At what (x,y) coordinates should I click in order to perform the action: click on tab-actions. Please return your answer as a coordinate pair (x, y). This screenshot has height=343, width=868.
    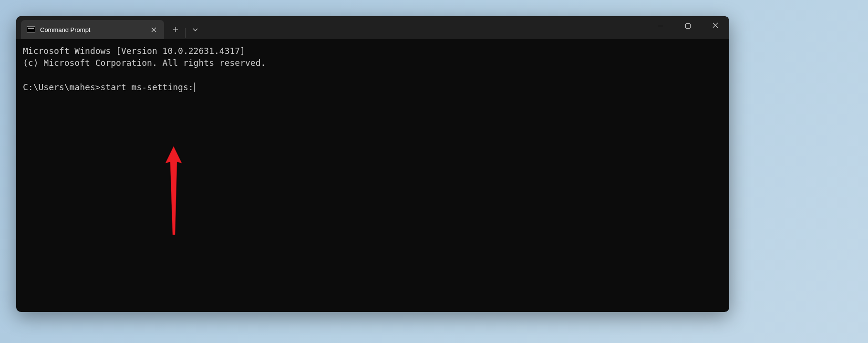
    Looking at the image, I should click on (185, 30).